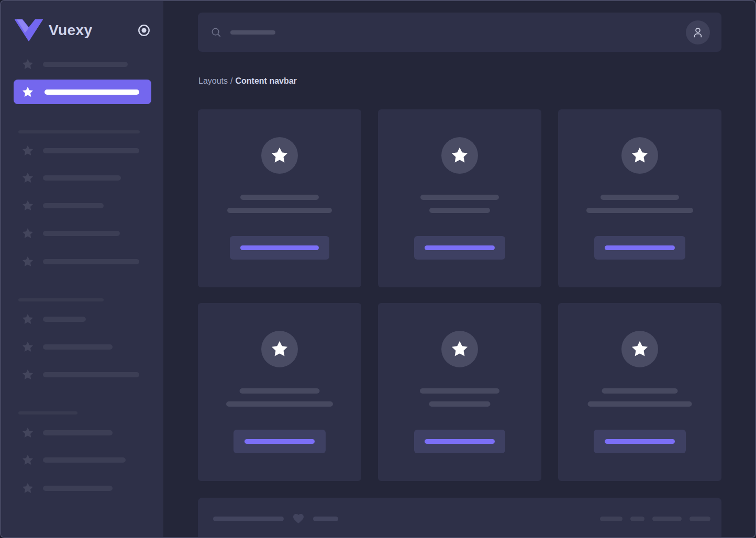 This screenshot has width=756, height=538. Describe the element at coordinates (460, 518) in the screenshot. I see `footer-card` at that location.